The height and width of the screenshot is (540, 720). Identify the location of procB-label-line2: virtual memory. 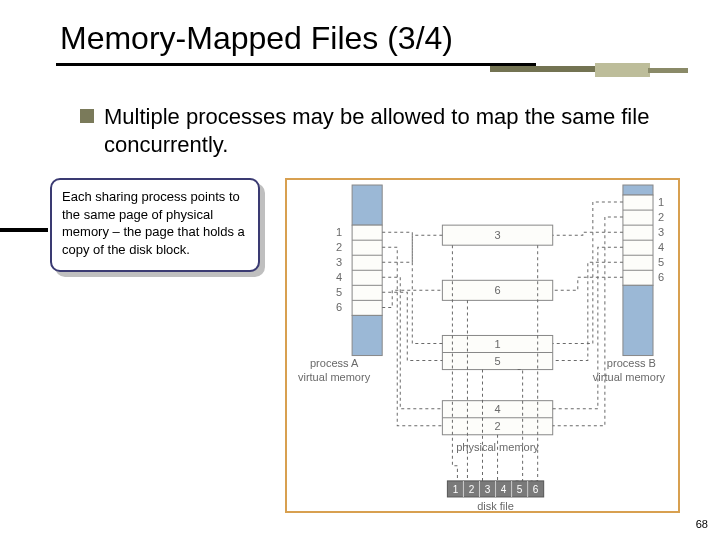
(630, 377).